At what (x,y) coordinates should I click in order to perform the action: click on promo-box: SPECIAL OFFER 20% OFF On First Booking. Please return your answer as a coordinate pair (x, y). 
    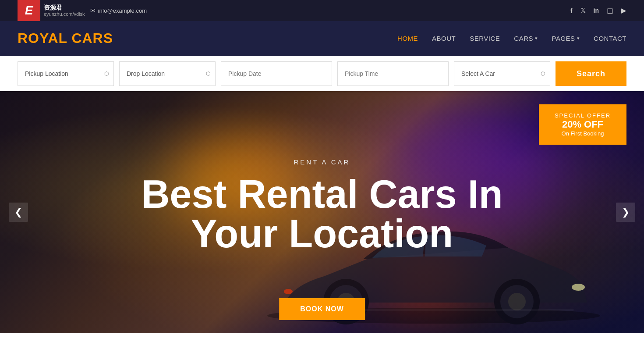
    Looking at the image, I should click on (583, 125).